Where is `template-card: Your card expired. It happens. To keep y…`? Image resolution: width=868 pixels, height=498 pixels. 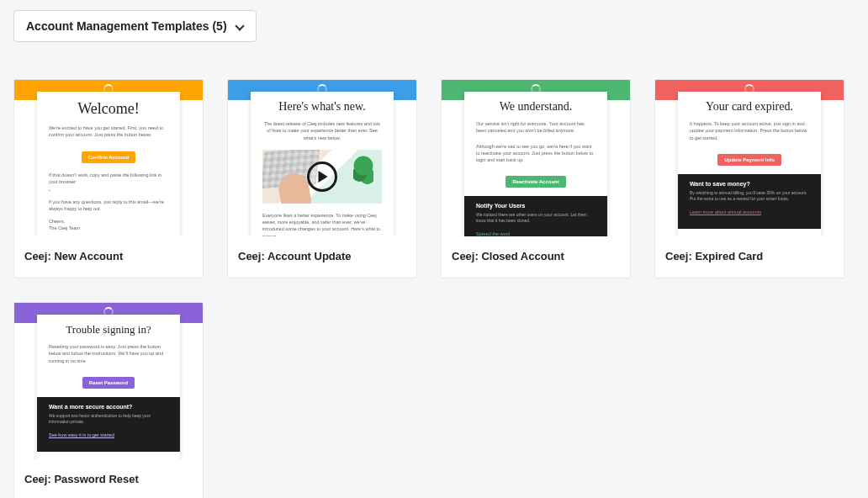 template-card: Your card expired. It happens. To keep y… is located at coordinates (749, 178).